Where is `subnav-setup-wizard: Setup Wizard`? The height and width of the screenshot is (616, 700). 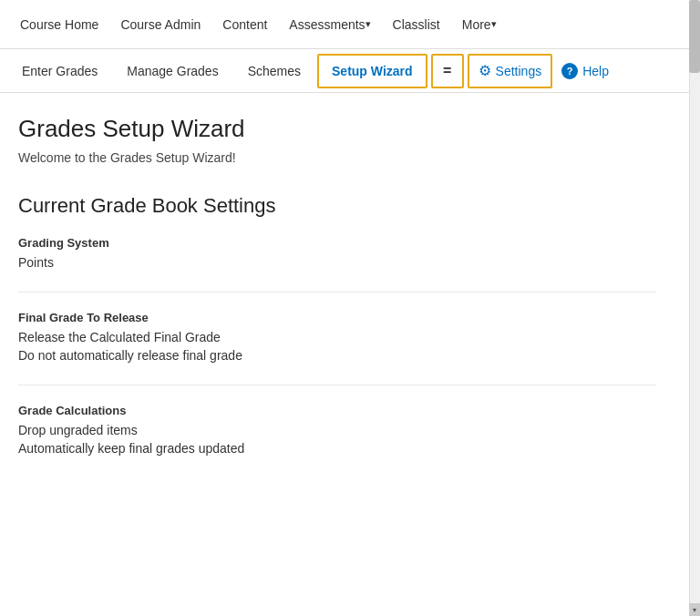
subnav-setup-wizard: Setup Wizard is located at coordinates (372, 71).